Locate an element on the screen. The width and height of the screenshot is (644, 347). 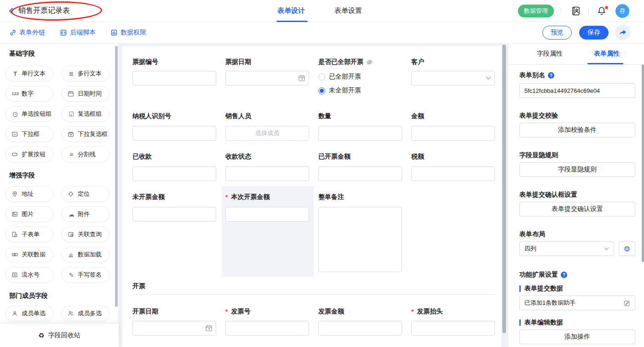
field-label-invoice-date: 开票日期 is located at coordinates (145, 312).